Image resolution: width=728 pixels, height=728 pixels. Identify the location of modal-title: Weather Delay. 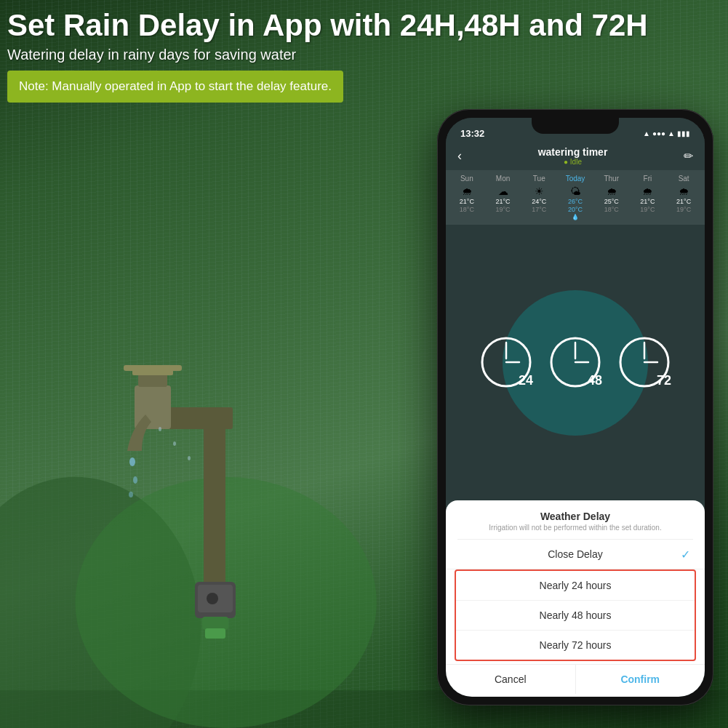
(575, 512).